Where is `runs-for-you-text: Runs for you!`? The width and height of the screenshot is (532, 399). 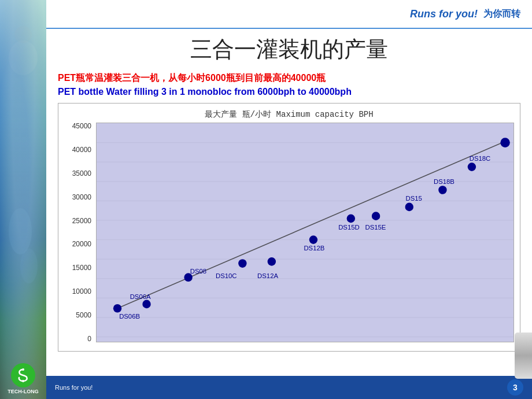 runs-for-you-text: Runs for you! is located at coordinates (444, 14).